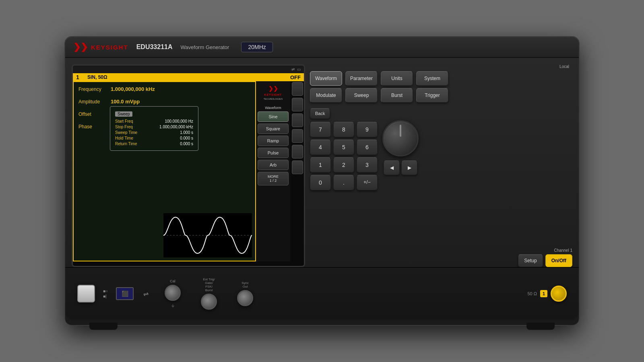 This screenshot has height=362, width=644. I want to click on ch1-bnc, so click(559, 294).